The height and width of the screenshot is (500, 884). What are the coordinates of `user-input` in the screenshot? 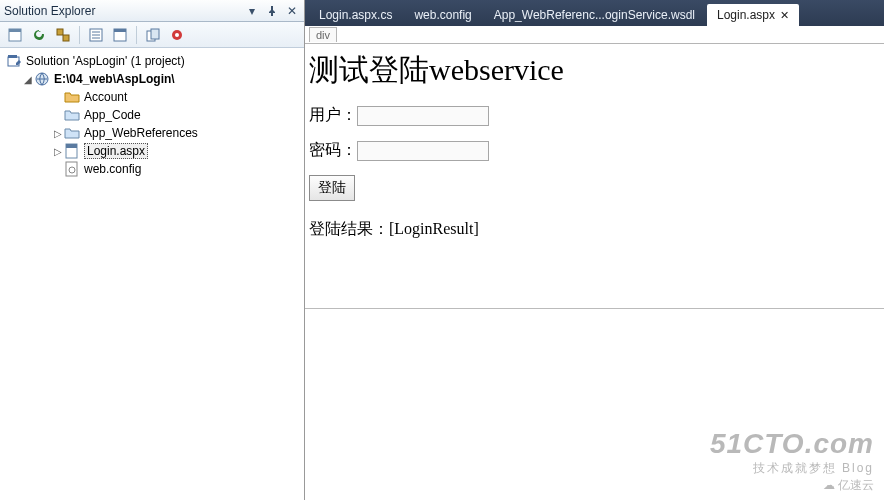 It's located at (423, 116).